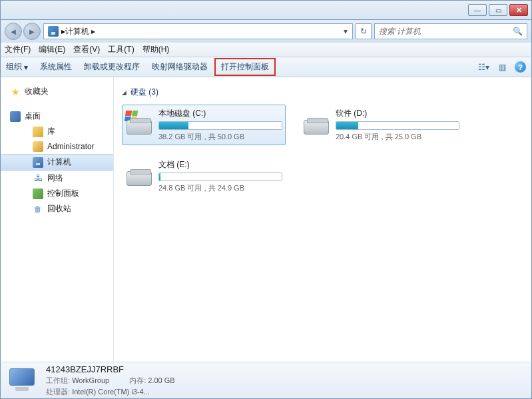 This screenshot has width=532, height=399. What do you see at coordinates (364, 31) in the screenshot?
I see `refresh-button: ↻` at bounding box center [364, 31].